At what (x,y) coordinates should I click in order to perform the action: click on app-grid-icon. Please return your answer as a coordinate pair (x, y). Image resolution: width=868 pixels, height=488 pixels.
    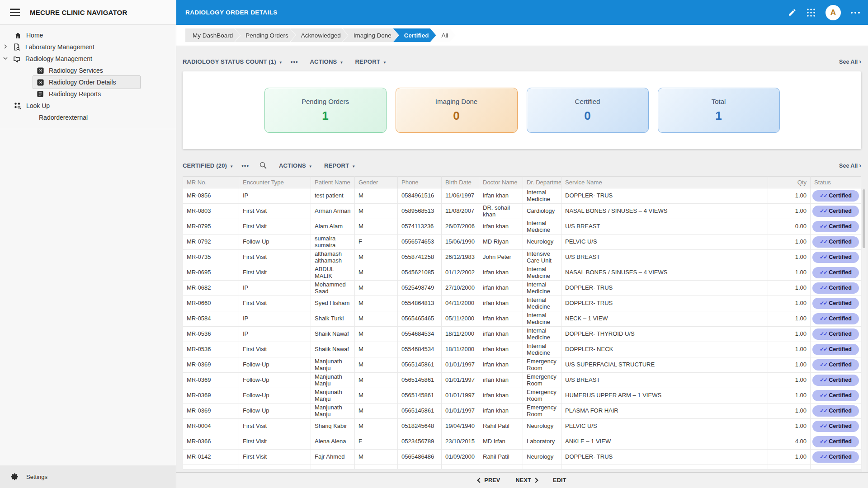
    Looking at the image, I should click on (811, 13).